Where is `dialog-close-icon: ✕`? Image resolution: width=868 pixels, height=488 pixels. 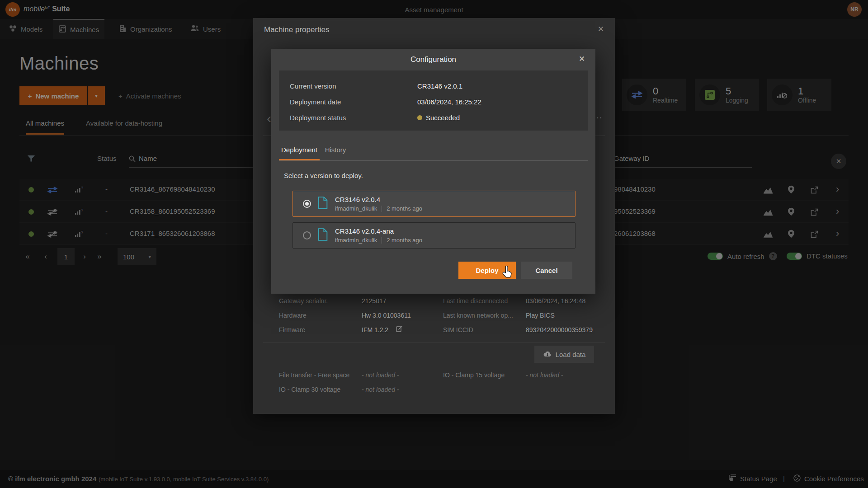
dialog-close-icon: ✕ is located at coordinates (582, 59).